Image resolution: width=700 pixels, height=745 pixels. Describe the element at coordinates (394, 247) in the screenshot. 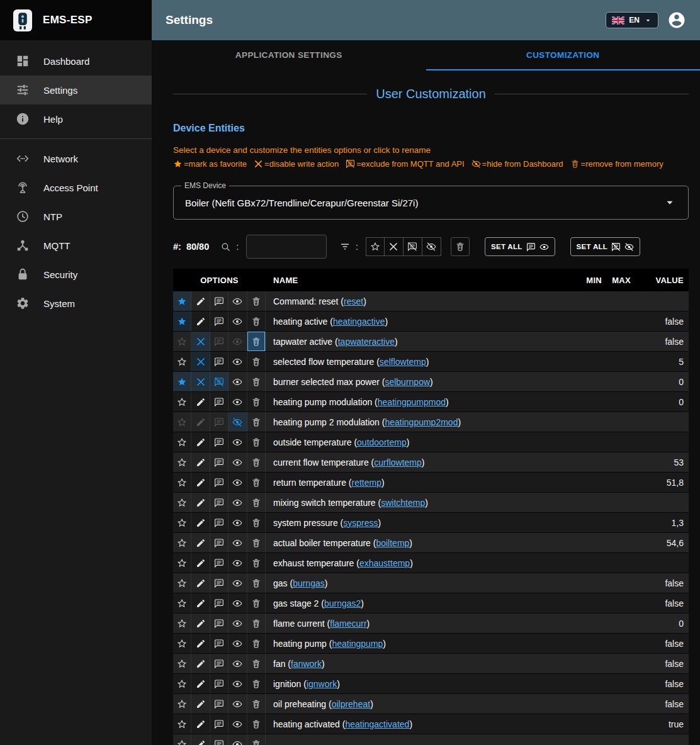

I see `filter-disable-write-toggle` at that location.